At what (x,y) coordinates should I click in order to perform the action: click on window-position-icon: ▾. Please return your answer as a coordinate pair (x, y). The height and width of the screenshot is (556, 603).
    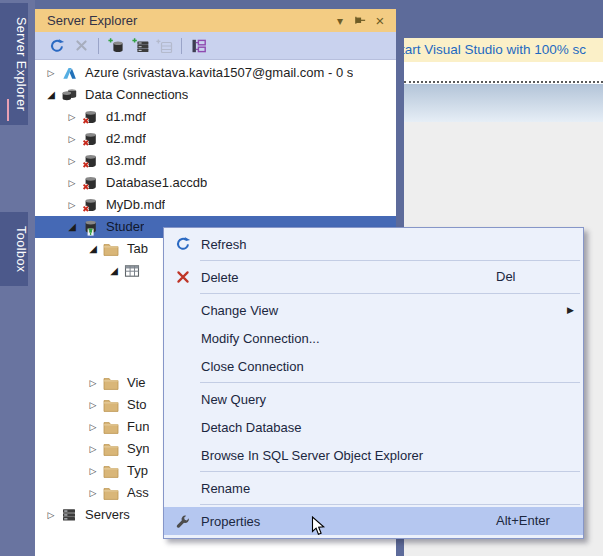
    Looking at the image, I should click on (340, 21).